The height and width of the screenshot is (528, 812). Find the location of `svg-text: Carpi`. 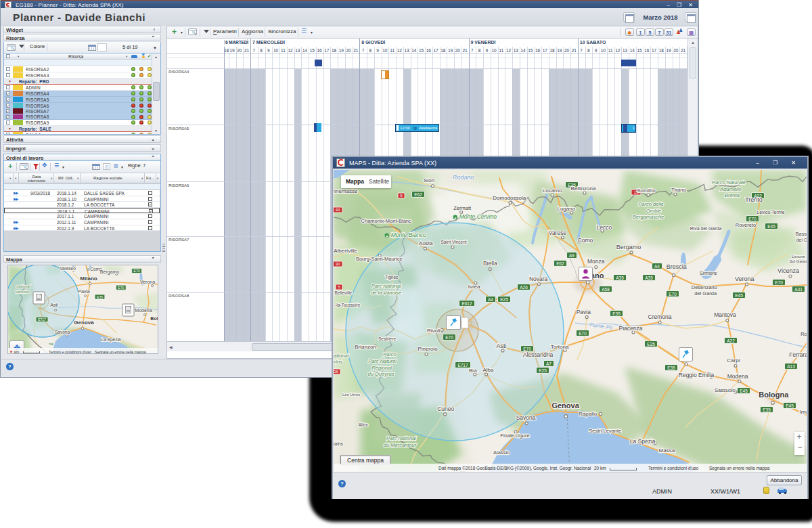

svg-text: Carpi is located at coordinates (734, 360).